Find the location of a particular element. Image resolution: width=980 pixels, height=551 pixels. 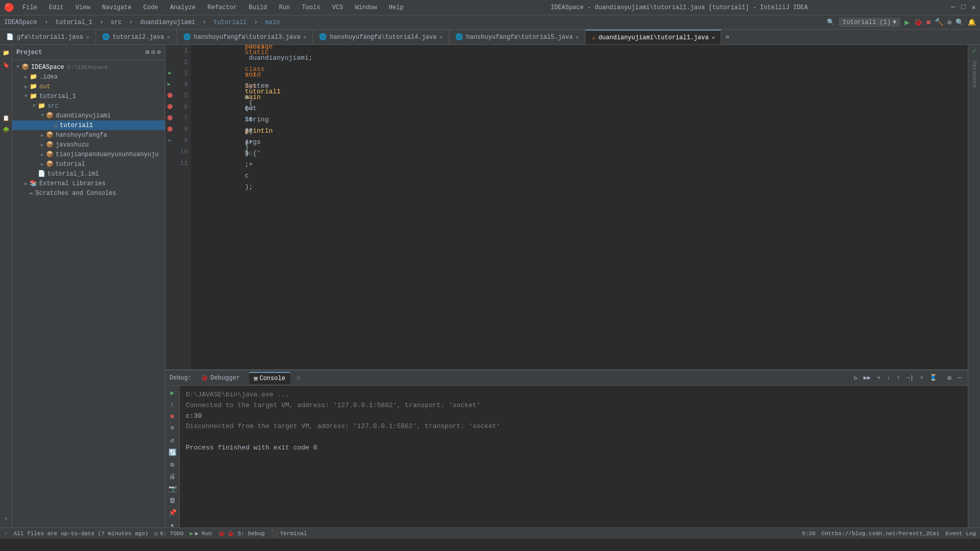

settings-icon: ⚙ is located at coordinates (949, 22).